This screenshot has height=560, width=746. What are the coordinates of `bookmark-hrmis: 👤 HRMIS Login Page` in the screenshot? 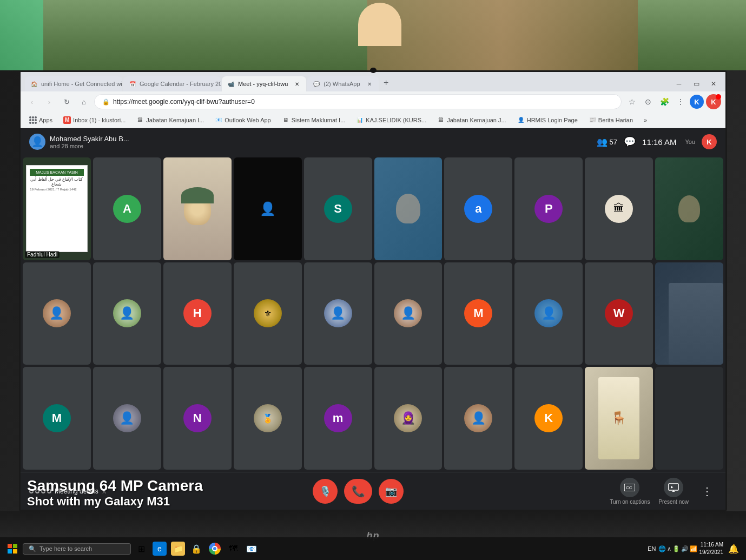 It's located at (547, 120).